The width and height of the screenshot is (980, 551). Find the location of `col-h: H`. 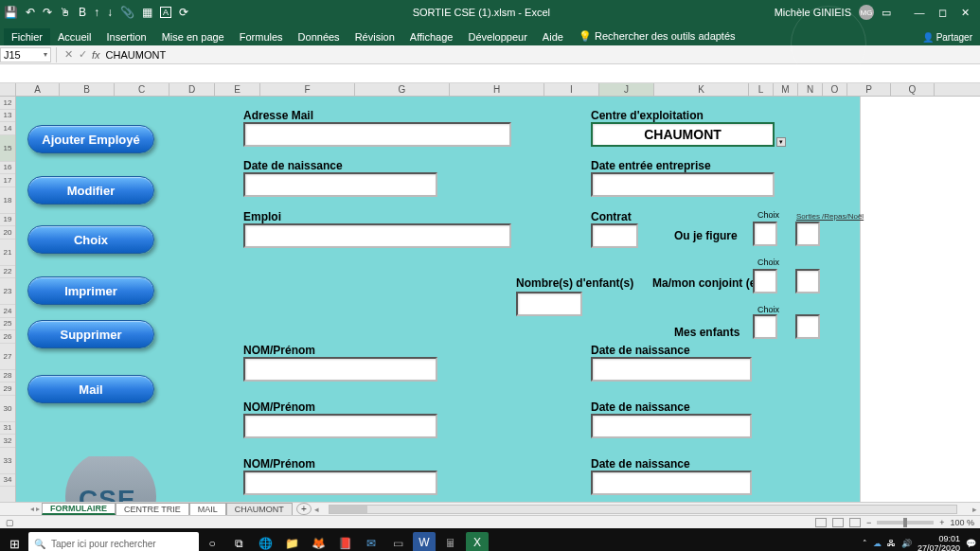

col-h: H is located at coordinates (497, 89).